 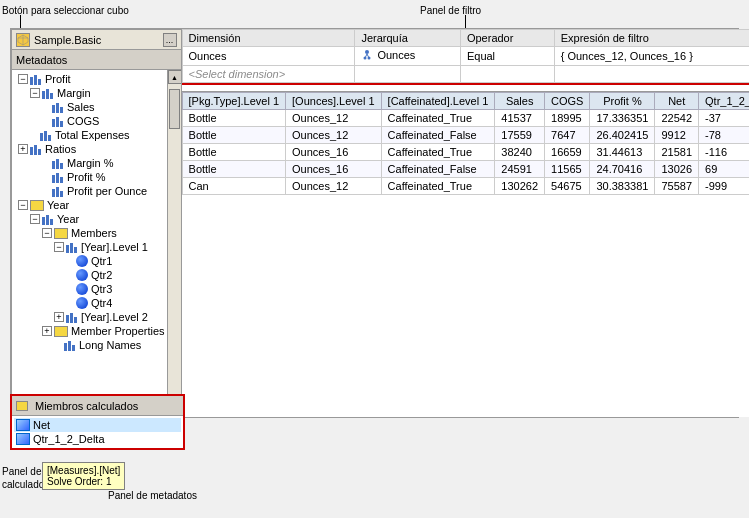 I want to click on bar-chart-icon-profit-oz, so click(x=58, y=191).